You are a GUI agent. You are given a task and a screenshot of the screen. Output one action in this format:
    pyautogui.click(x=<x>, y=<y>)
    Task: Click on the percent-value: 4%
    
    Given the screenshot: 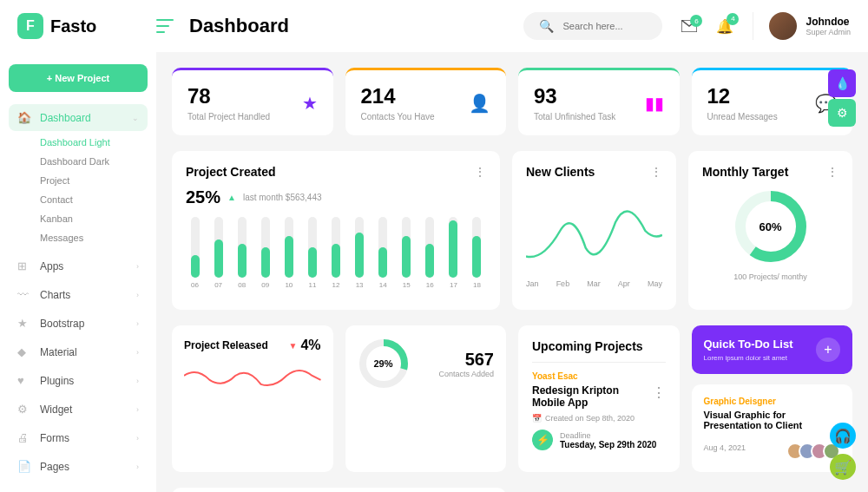 What is the action you would take?
    pyautogui.click(x=311, y=345)
    